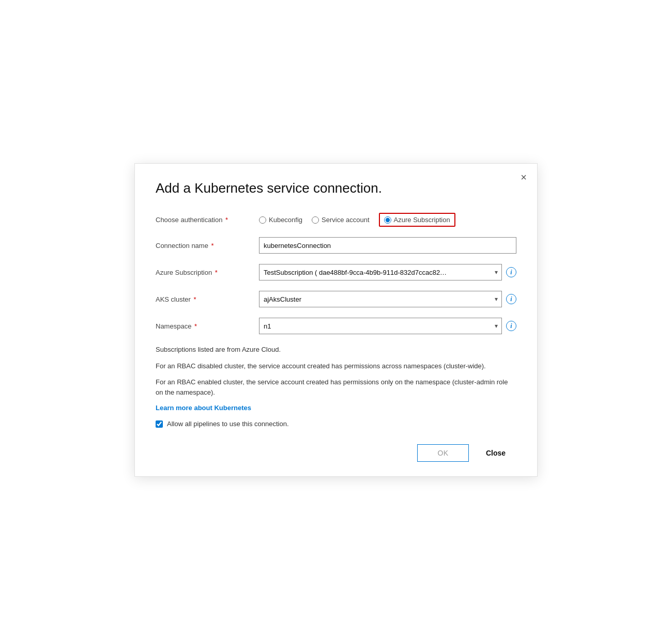 This screenshot has width=672, height=640. Describe the element at coordinates (336, 387) in the screenshot. I see `info-text-3: For an RBAC enabled cluster, the service…` at that location.